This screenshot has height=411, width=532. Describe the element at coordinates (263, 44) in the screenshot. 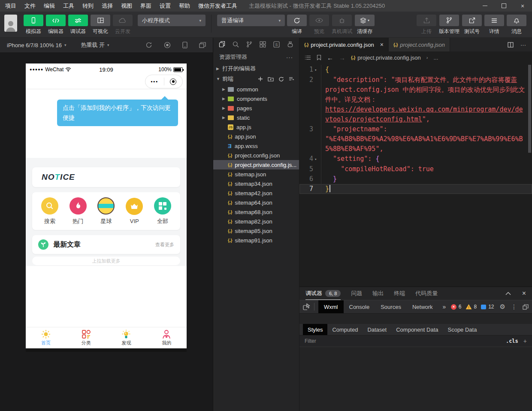

I see `extensions-icon` at that location.